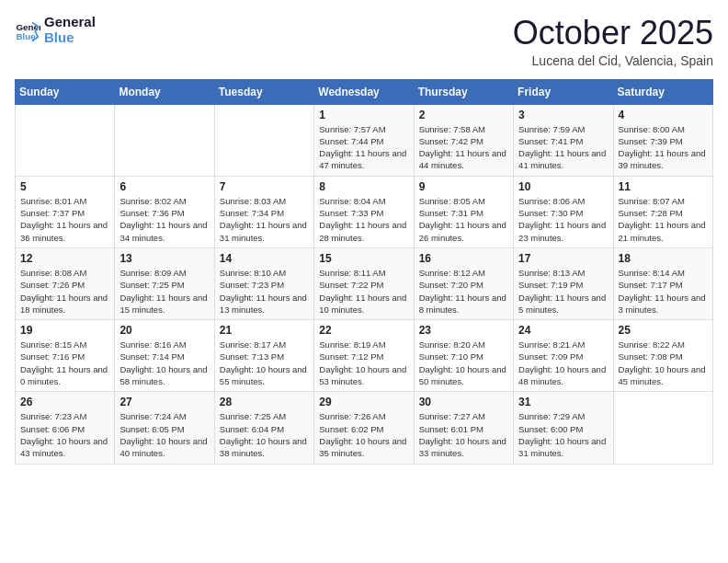 Image resolution: width=728 pixels, height=563 pixels. I want to click on weekday-header-row: SundayMondayTuesdayWednesdayThursdayFrid…, so click(364, 92).